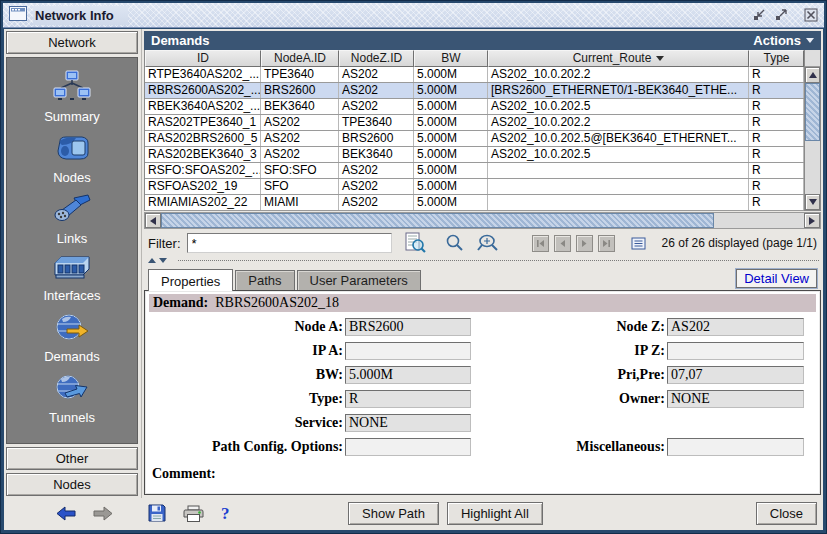  I want to click on sidebar-item-tunnels: Tunnels, so click(72, 399).